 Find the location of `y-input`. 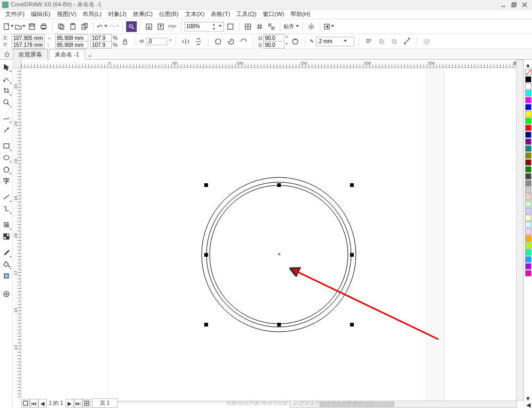

y-input is located at coordinates (28, 45).